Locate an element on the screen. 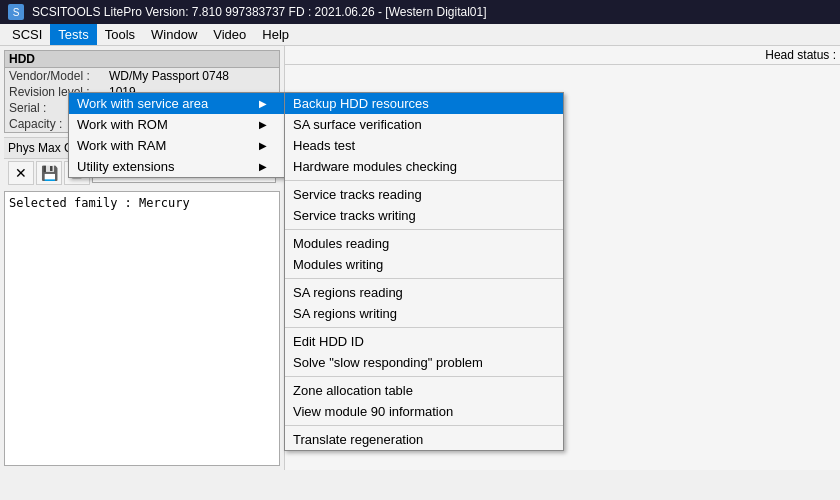 The image size is (840, 500). submenu-modules-read: Modules reading is located at coordinates (424, 244).